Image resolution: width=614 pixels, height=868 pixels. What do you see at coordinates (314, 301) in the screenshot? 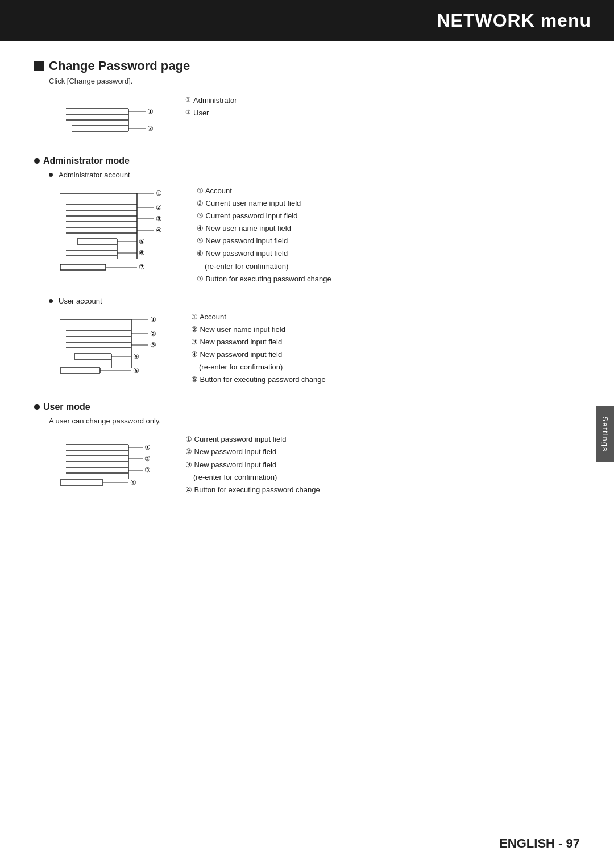
I see `user-account-label: User account` at bounding box center [314, 301].